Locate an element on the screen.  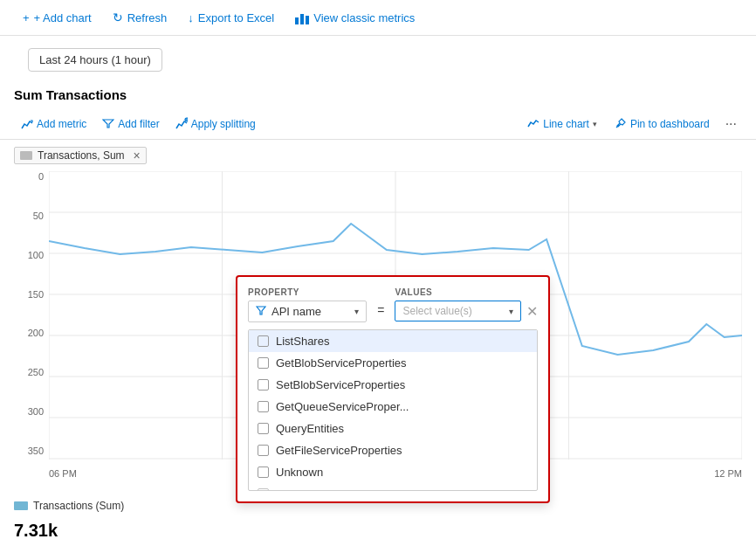
list-item: GetQueueServiceProper... is located at coordinates (393, 407).